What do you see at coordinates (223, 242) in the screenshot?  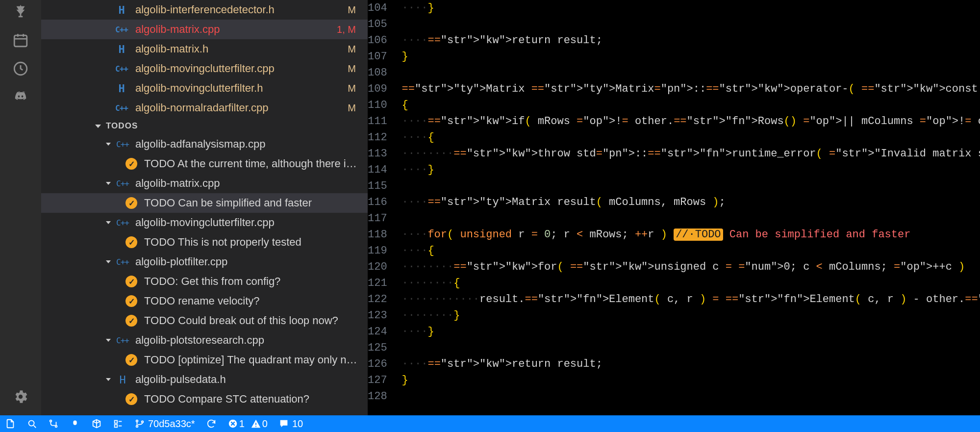 I see `todo-text: TODO This is not properly tested` at bounding box center [223, 242].